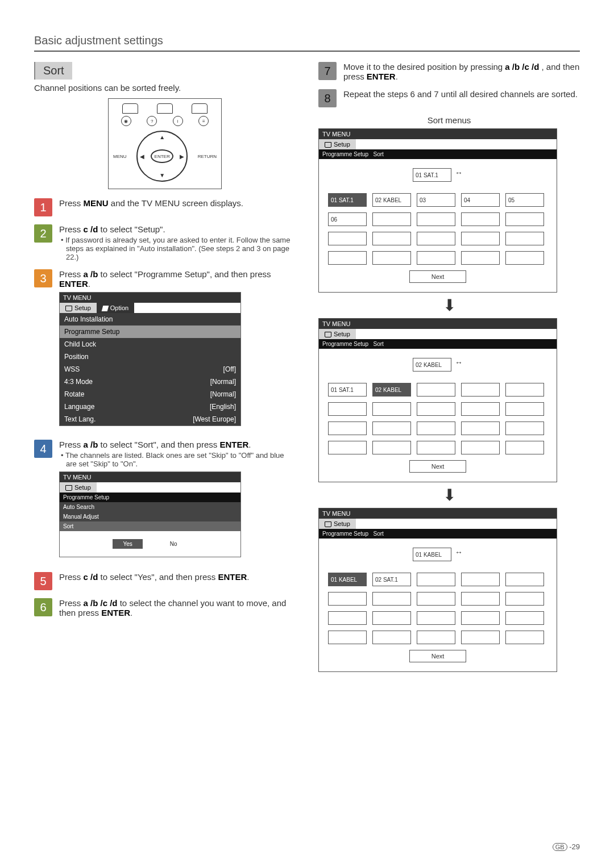  I want to click on no-button: No, so click(174, 544).